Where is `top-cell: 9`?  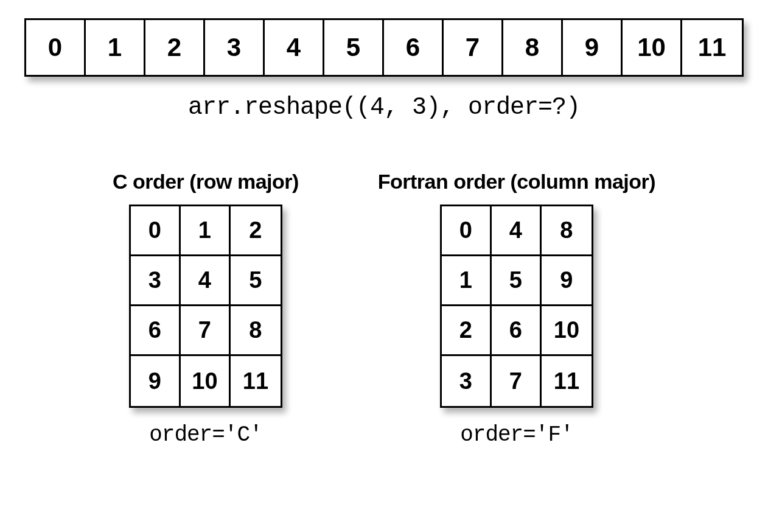
top-cell: 9 is located at coordinates (593, 47).